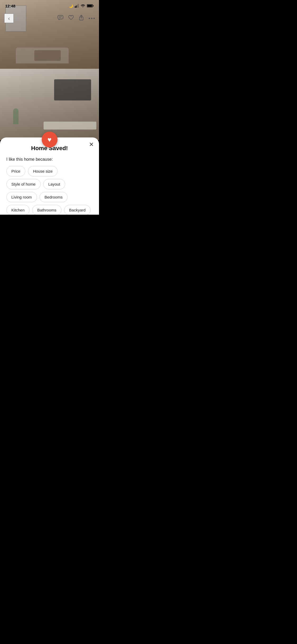  What do you see at coordinates (16, 171) in the screenshot?
I see `tag-pill: Price` at bounding box center [16, 171].